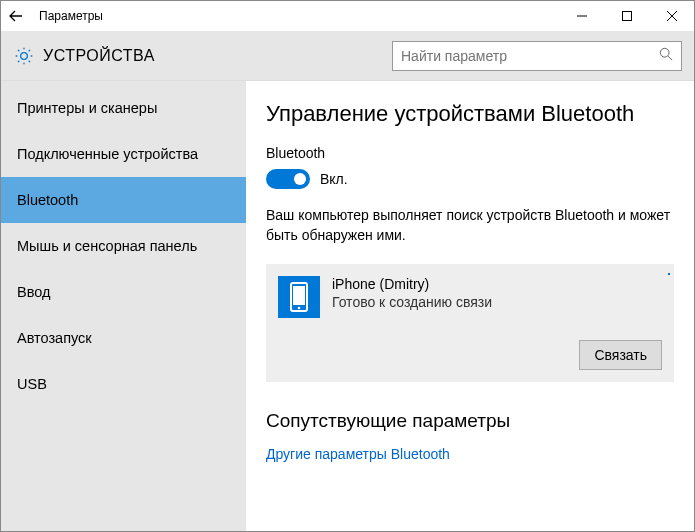 This screenshot has height=532, width=695. I want to click on content-title: Управление устройствами Bluetooth, so click(470, 114).